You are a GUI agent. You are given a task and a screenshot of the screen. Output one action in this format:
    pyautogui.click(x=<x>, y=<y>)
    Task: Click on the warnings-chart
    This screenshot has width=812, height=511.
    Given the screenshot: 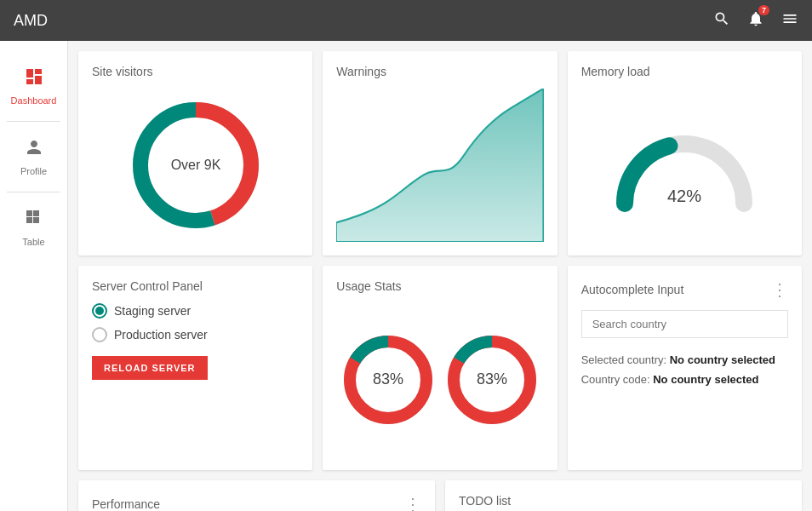 What is the action you would take?
    pyautogui.click(x=439, y=165)
    